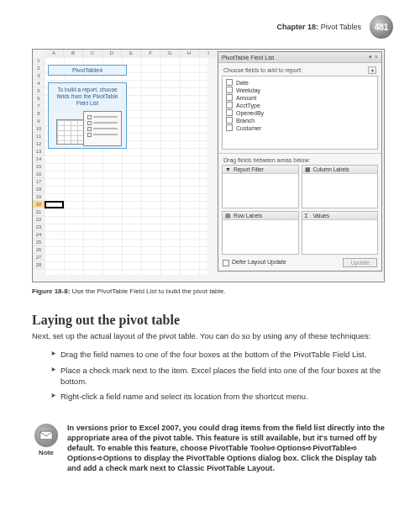 The height and width of the screenshot is (527, 420). I want to click on zone-values-label: Values, so click(321, 215).